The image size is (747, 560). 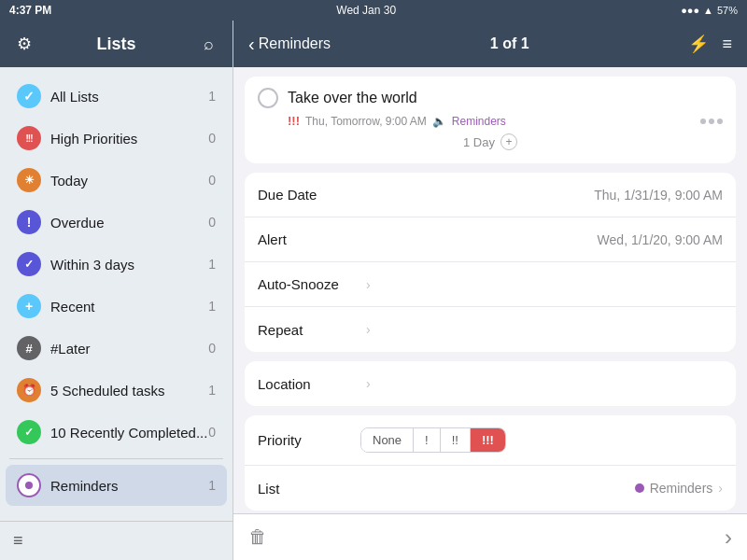 What do you see at coordinates (19, 541) in the screenshot?
I see `sidebar-menu-icon: ≡` at bounding box center [19, 541].